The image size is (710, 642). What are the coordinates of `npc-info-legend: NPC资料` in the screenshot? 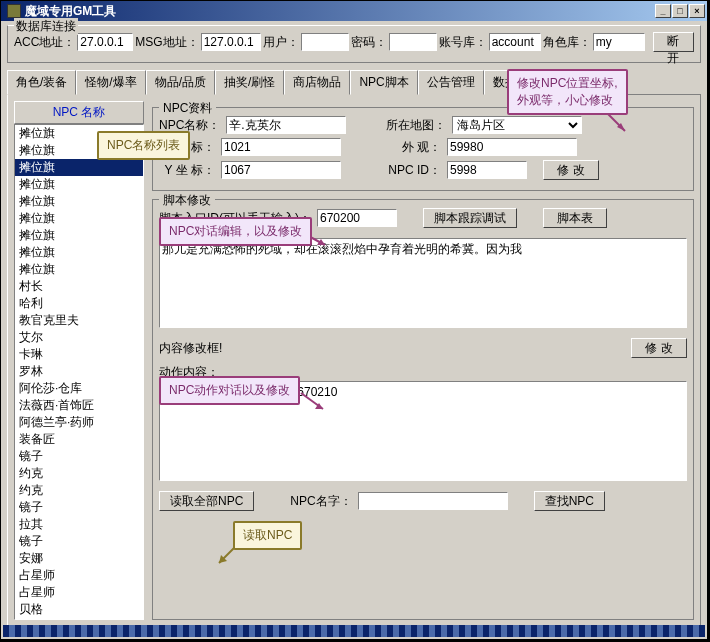 It's located at (188, 108).